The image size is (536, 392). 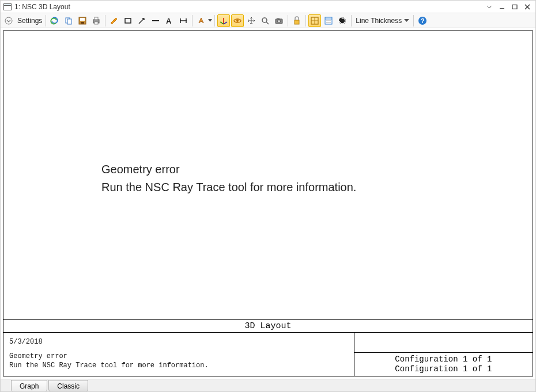 I want to click on arrow-icon, so click(x=142, y=21).